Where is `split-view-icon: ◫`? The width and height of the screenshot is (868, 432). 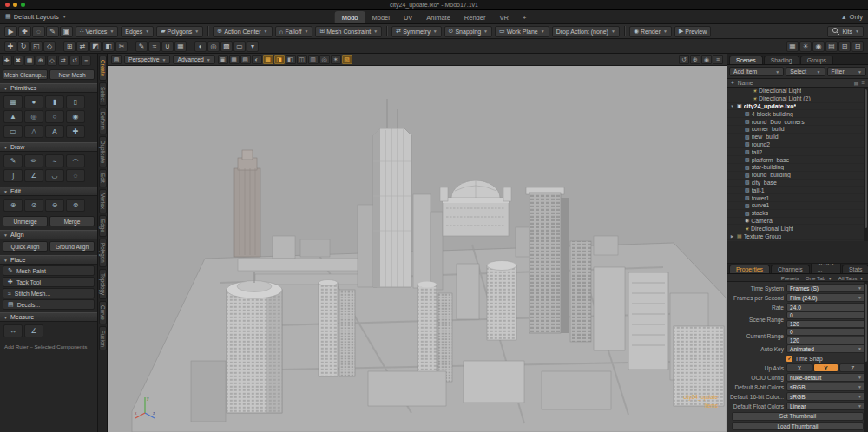 split-view-icon: ◫ is located at coordinates (302, 59).